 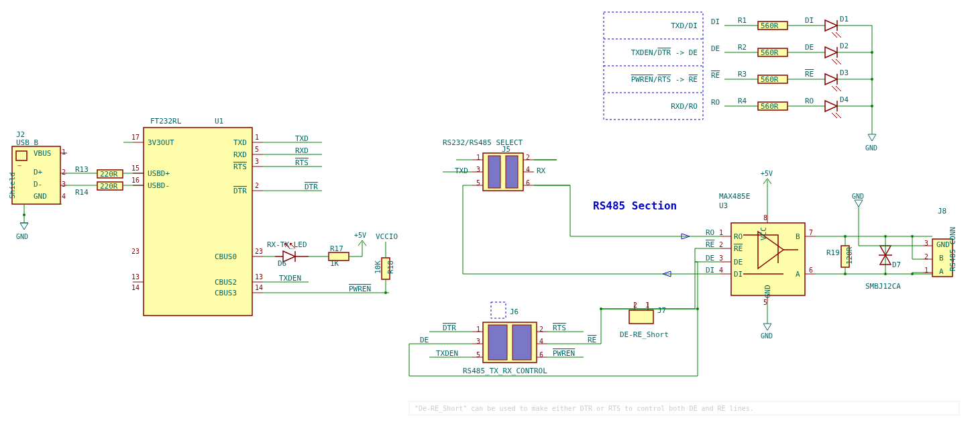 What do you see at coordinates (742, 74) in the screenshot?
I see `svg-text: R3` at bounding box center [742, 74].